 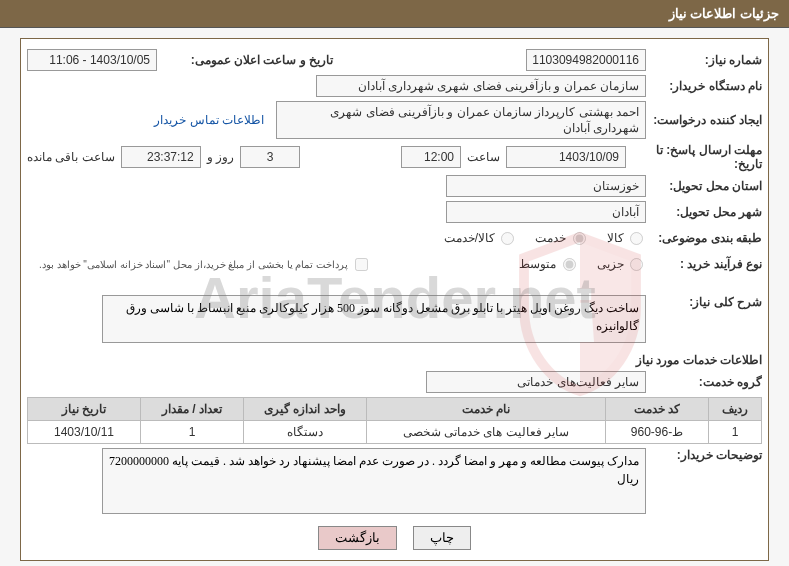 What do you see at coordinates (546, 212) in the screenshot?
I see `city-value: آبادان` at bounding box center [546, 212].